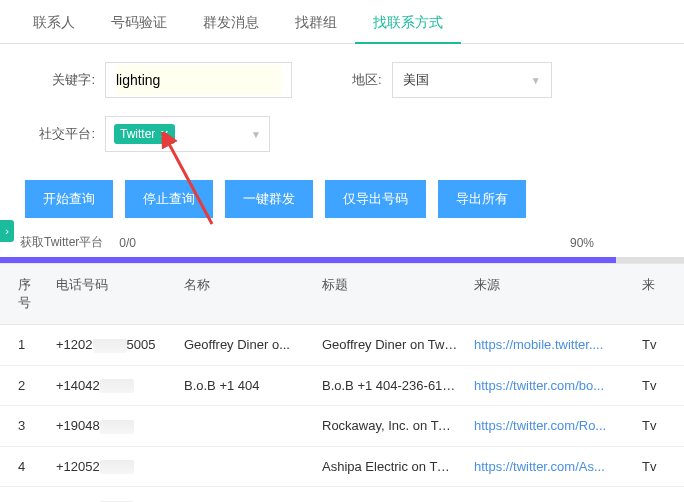  What do you see at coordinates (342, 24) in the screenshot?
I see `tabs: 联系人 号码验证 群发消息 找群组 找联系方式` at bounding box center [342, 24].